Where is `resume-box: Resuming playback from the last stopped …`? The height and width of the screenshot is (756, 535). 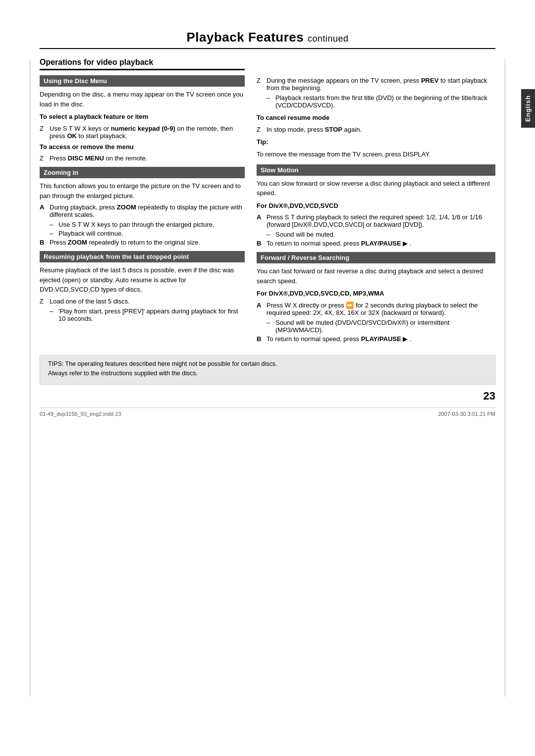
resume-box: Resuming playback from the last stopped … is located at coordinates (142, 256).